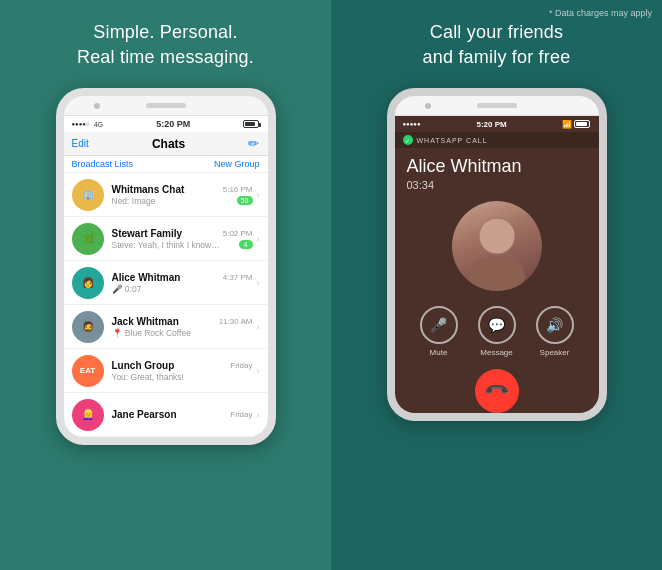 Image resolution: width=662 pixels, height=570 pixels. I want to click on call-label: WHATSAPP CALL, so click(452, 140).